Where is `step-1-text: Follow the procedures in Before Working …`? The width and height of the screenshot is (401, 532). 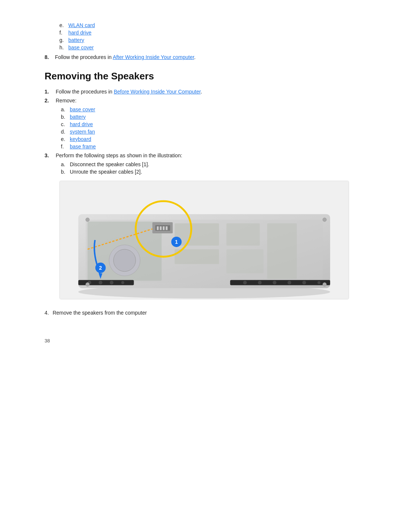
step-1-text: Follow the procedures in Before Working … is located at coordinates (129, 92).